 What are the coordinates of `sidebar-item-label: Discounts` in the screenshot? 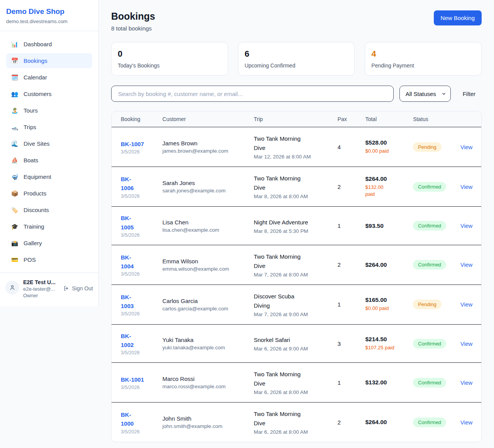 It's located at (36, 210).